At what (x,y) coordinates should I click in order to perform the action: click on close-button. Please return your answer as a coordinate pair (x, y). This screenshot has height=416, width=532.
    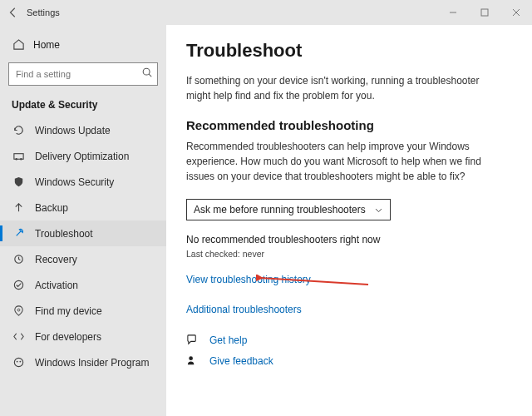
    Looking at the image, I should click on (516, 12).